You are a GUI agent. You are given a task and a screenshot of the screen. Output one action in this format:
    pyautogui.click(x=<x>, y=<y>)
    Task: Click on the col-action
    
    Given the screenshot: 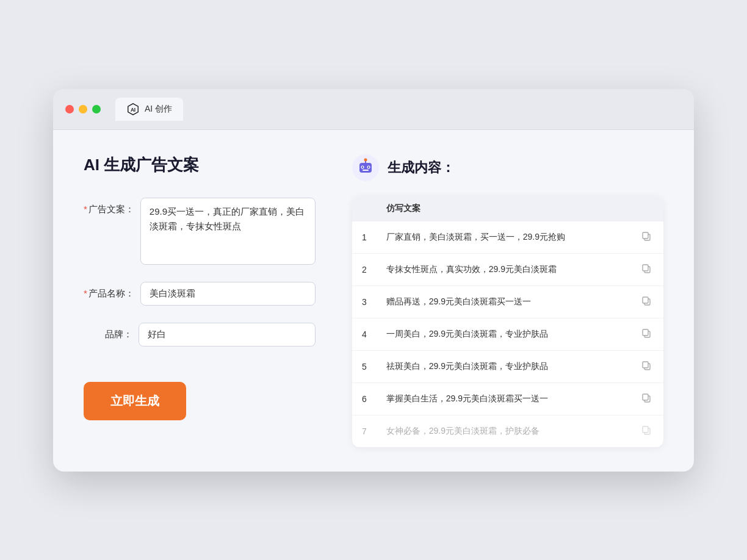 What is the action you would take?
    pyautogui.click(x=646, y=209)
    